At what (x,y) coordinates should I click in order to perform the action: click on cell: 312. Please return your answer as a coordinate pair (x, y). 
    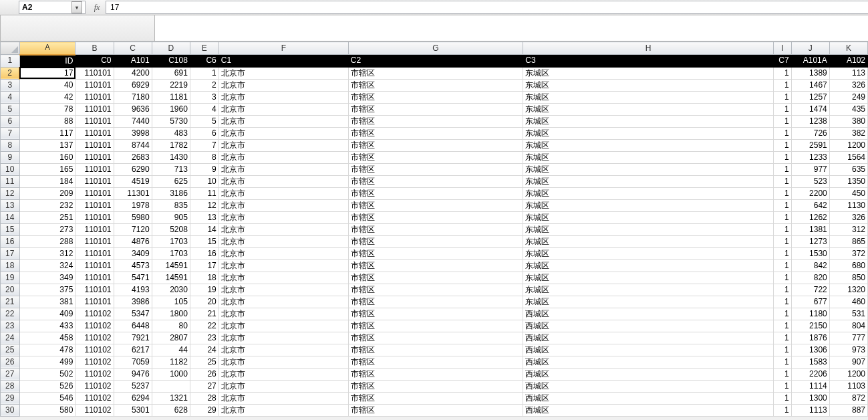
    Looking at the image, I should click on (849, 229).